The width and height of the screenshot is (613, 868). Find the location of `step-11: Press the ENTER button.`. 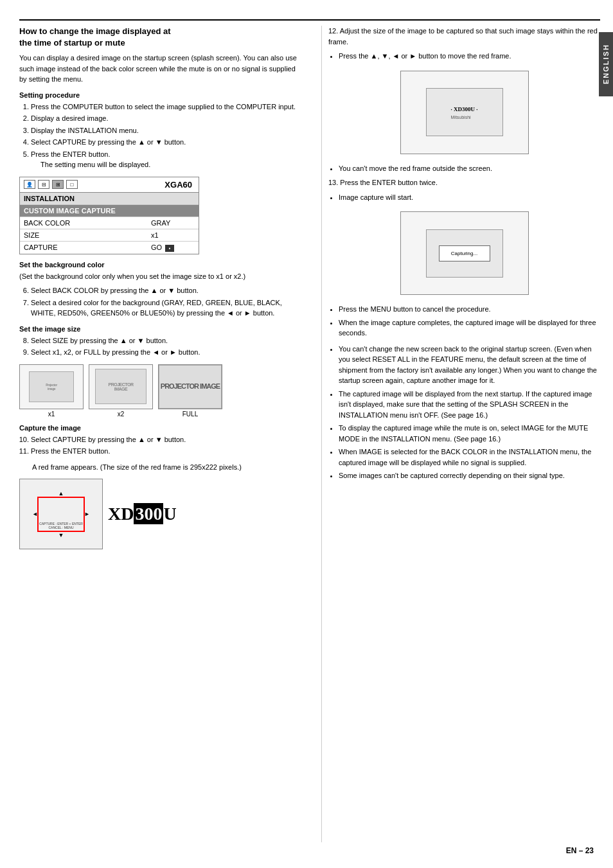

step-11: Press the ENTER button. is located at coordinates (166, 451).